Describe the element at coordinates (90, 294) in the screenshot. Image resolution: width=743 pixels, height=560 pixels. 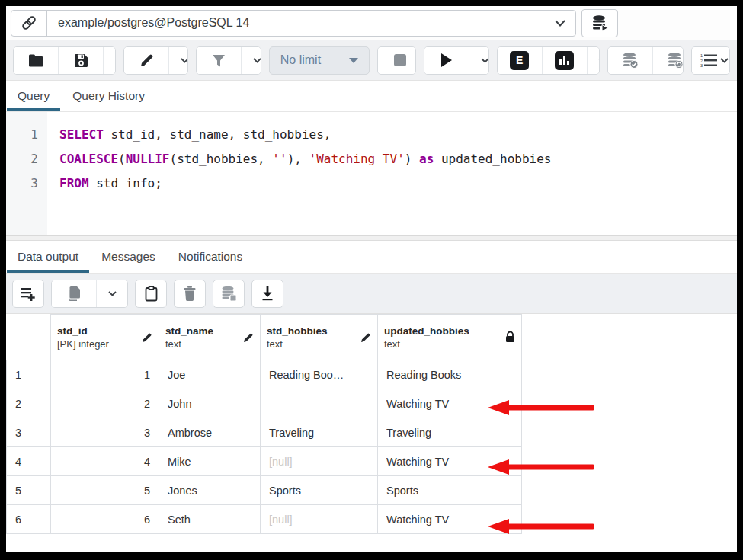
I see `copy-button-group` at that location.